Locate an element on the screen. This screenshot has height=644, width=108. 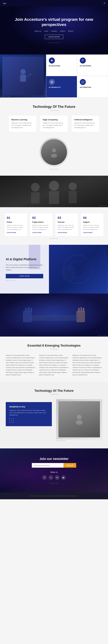
ai-platform-text: Duis aute irure dolor in reprehenderit i… is located at coordinates (25, 268).